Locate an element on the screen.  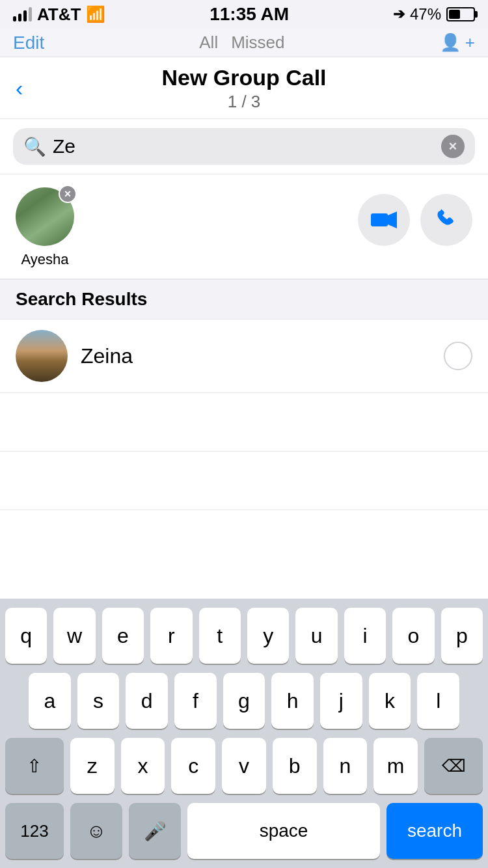
status-bar: AT&T 📶 11:35 AM ➔ 47% is located at coordinates (244, 14).